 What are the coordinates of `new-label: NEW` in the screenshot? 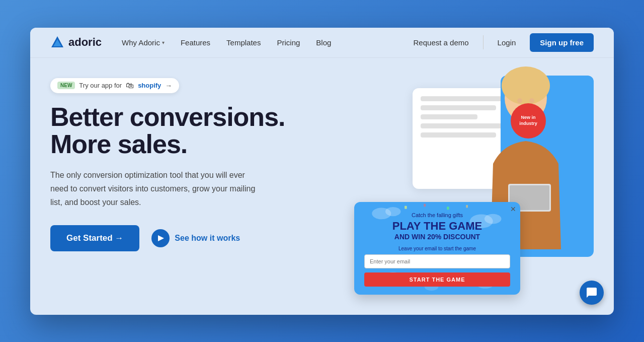 It's located at (66, 86).